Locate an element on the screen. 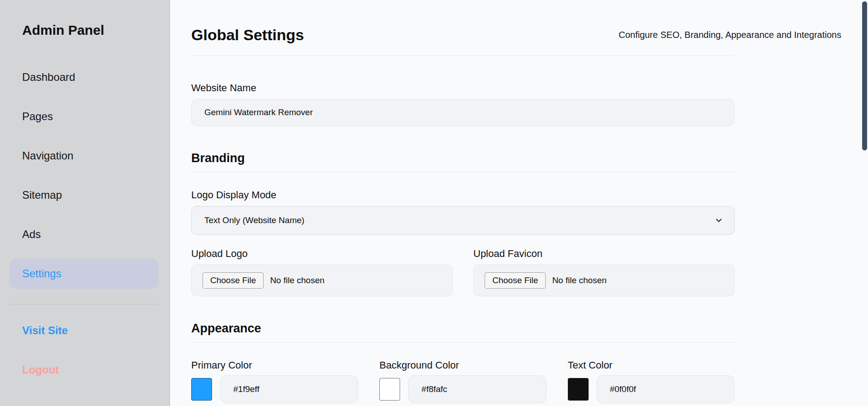 Image resolution: width=868 pixels, height=406 pixels. website-name-input is located at coordinates (463, 112).